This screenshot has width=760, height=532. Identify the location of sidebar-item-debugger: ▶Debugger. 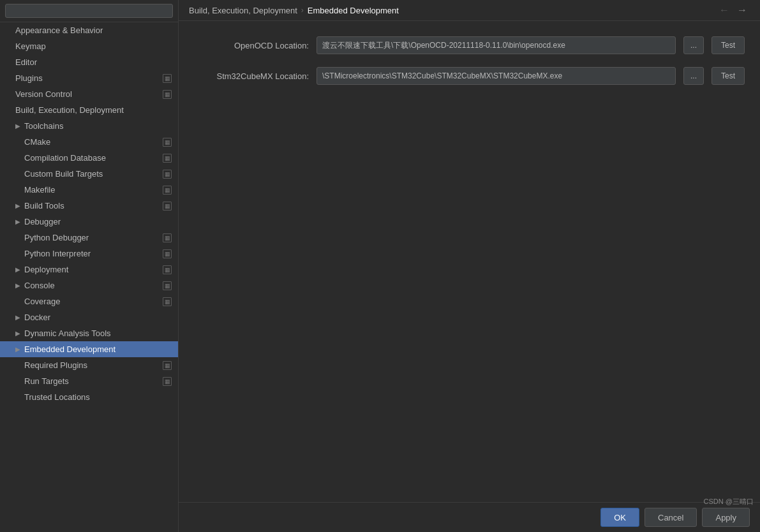
(89, 222).